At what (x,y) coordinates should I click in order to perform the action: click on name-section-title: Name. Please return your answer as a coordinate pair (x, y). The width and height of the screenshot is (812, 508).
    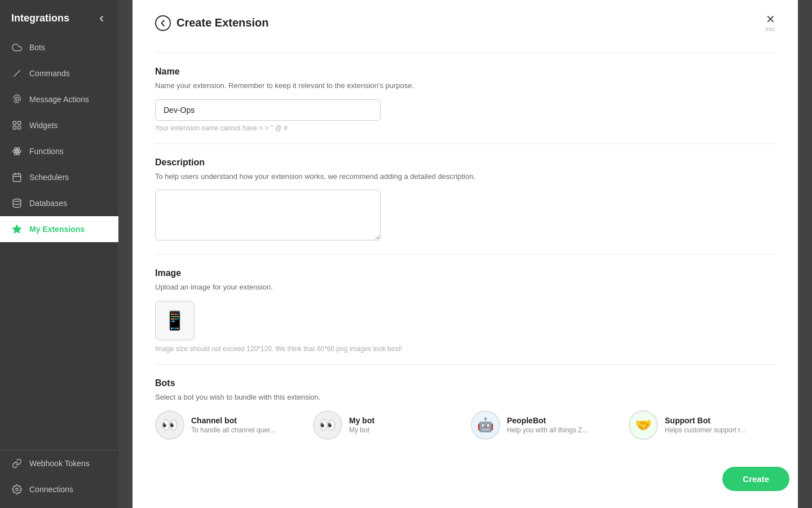
    Looking at the image, I should click on (465, 72).